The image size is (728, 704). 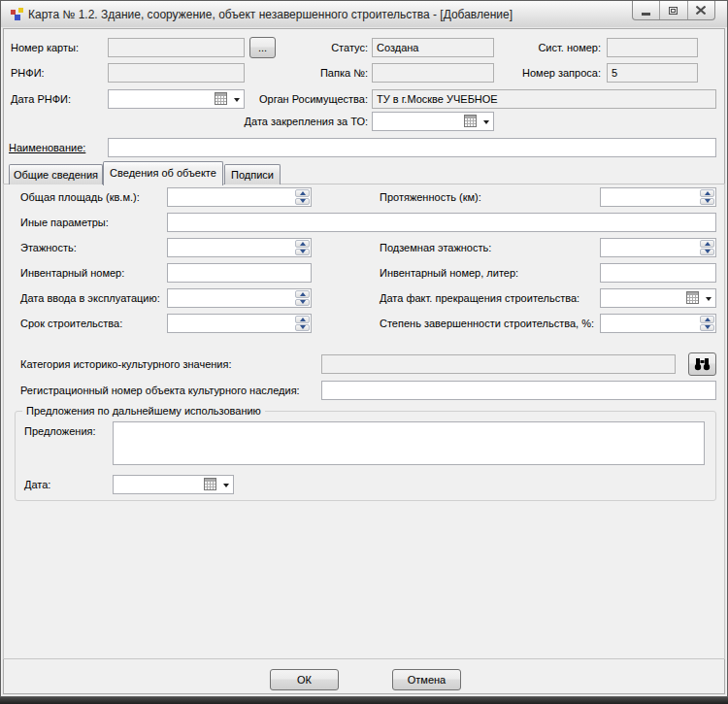 What do you see at coordinates (239, 248) in the screenshot?
I see `floors-input` at bounding box center [239, 248].